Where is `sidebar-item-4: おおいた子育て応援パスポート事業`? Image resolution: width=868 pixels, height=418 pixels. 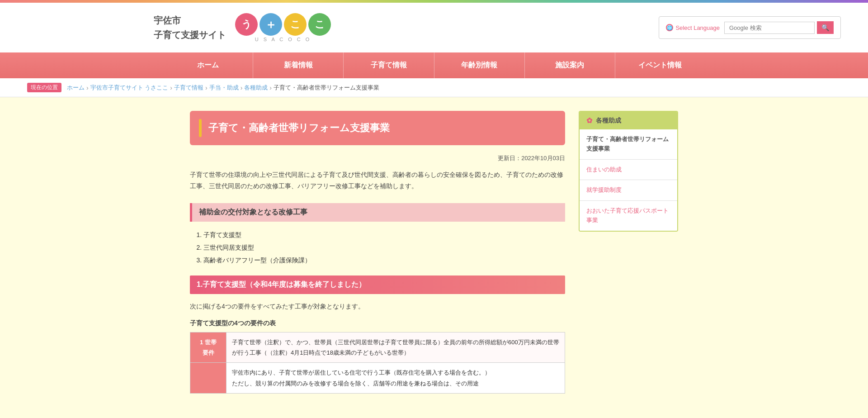
sidebar-item-4: おおいた子育て応援パスポート事業 is located at coordinates (628, 216).